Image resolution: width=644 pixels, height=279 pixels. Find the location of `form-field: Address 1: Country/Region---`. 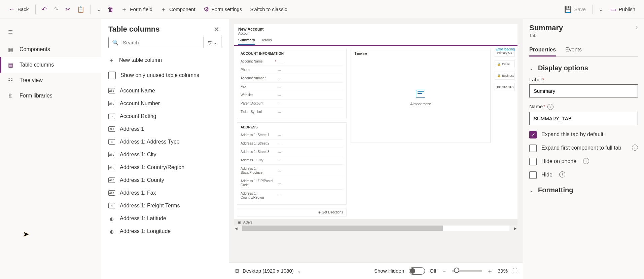

form-field: Address 1: Country/Region--- is located at coordinates (292, 196).